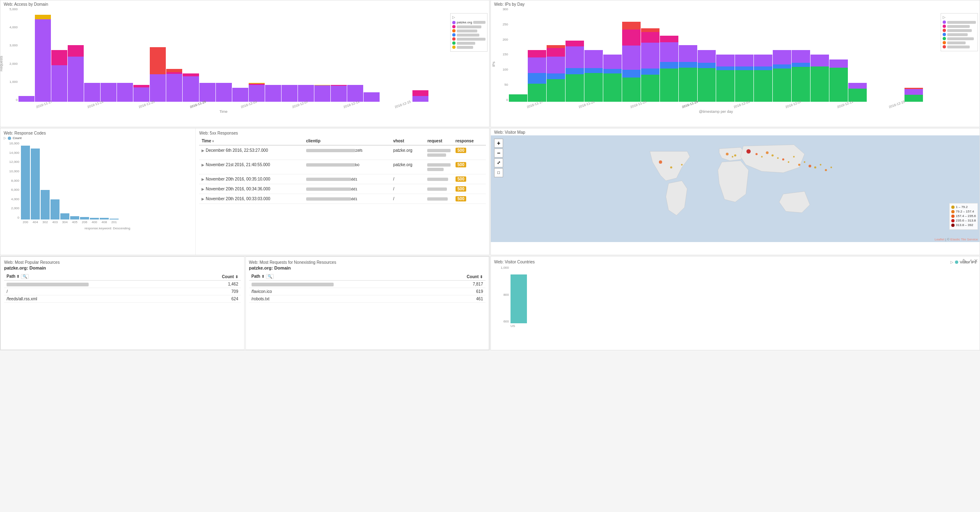  Describe the element at coordinates (342, 199) in the screenshot. I see `table-row: ▶ November 20th 2016, 00:33:03.000 dd1 /…` at that location.